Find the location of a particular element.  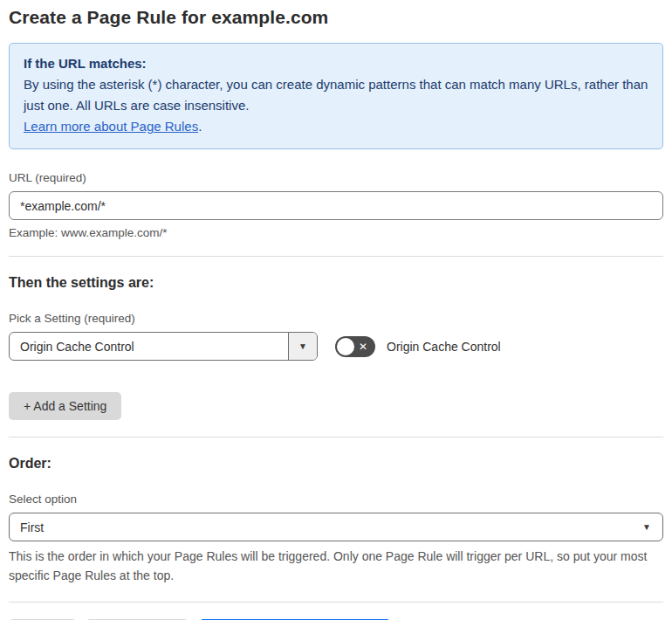

settings-section-heading: Then the settings are: is located at coordinates (336, 283).